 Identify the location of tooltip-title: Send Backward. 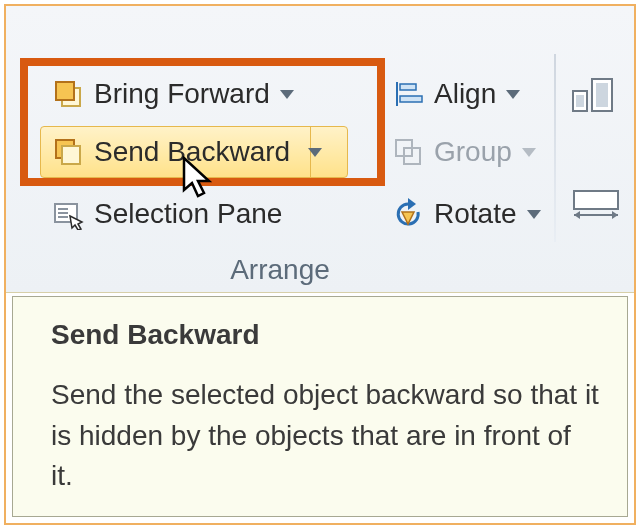
(325, 335).